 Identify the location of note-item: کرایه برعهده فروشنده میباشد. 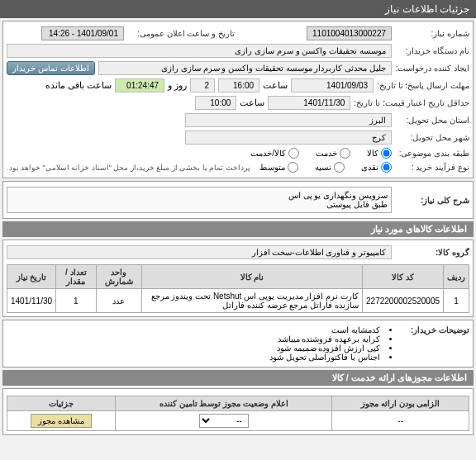
(331, 339).